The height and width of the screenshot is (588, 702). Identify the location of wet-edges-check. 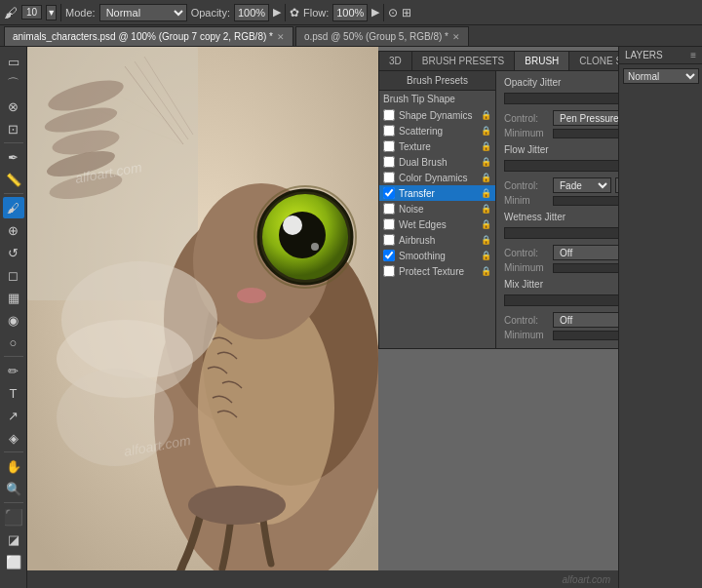
(389, 224).